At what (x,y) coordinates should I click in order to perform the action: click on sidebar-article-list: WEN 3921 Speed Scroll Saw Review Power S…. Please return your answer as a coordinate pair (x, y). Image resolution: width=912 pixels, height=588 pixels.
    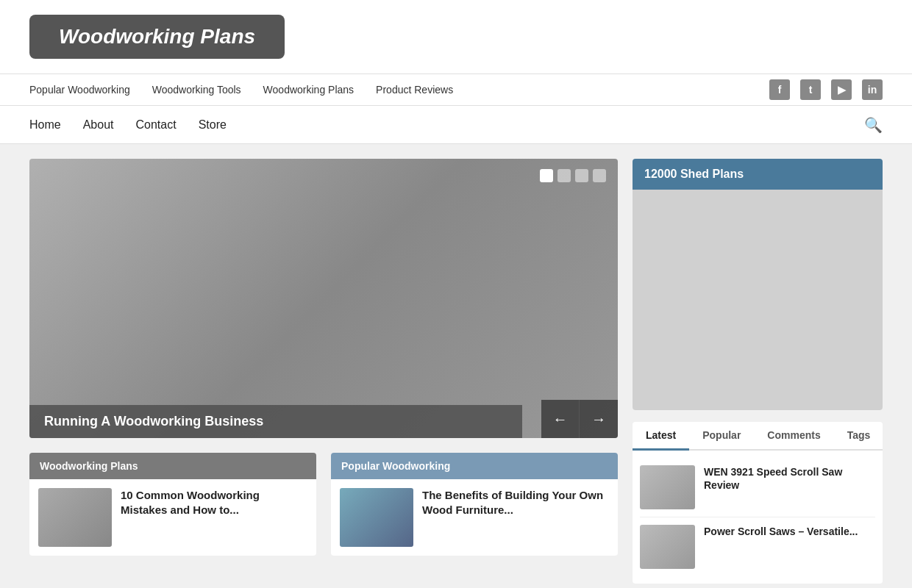
    Looking at the image, I should click on (758, 517).